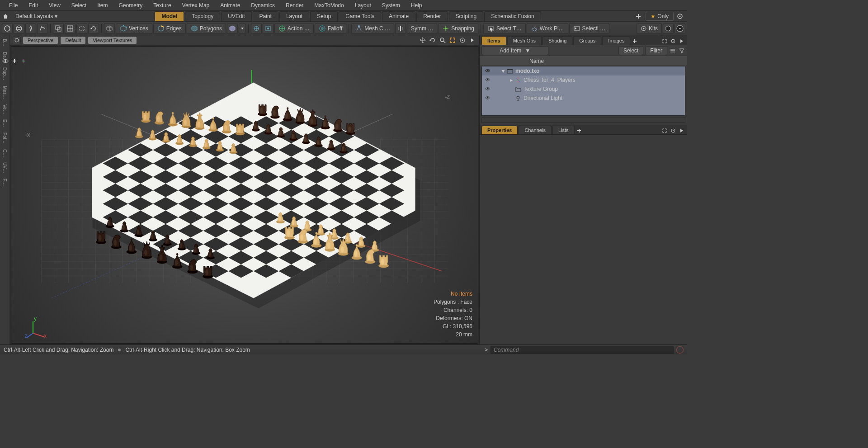  Describe the element at coordinates (170, 28) in the screenshot. I see `edges-mode-button: Edges` at that location.